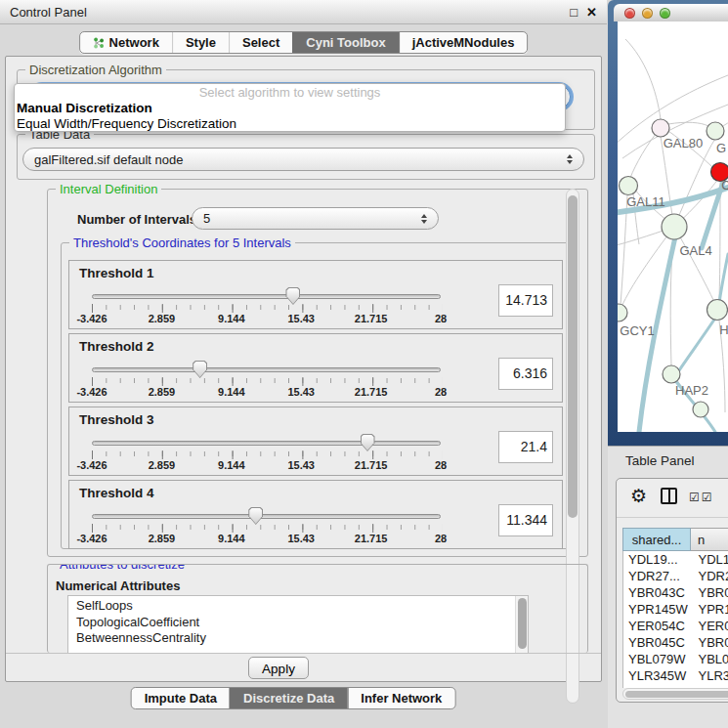  What do you see at coordinates (657, 643) in the screenshot?
I see `cell-shared-name: YBR045C` at bounding box center [657, 643].